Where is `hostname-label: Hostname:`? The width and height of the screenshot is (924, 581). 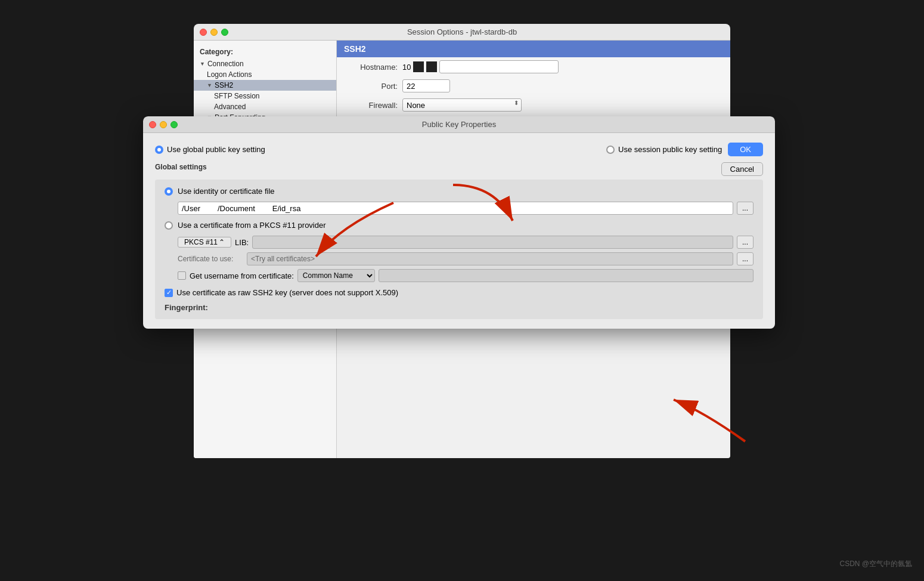
hostname-label: Hostname: is located at coordinates (371, 67).